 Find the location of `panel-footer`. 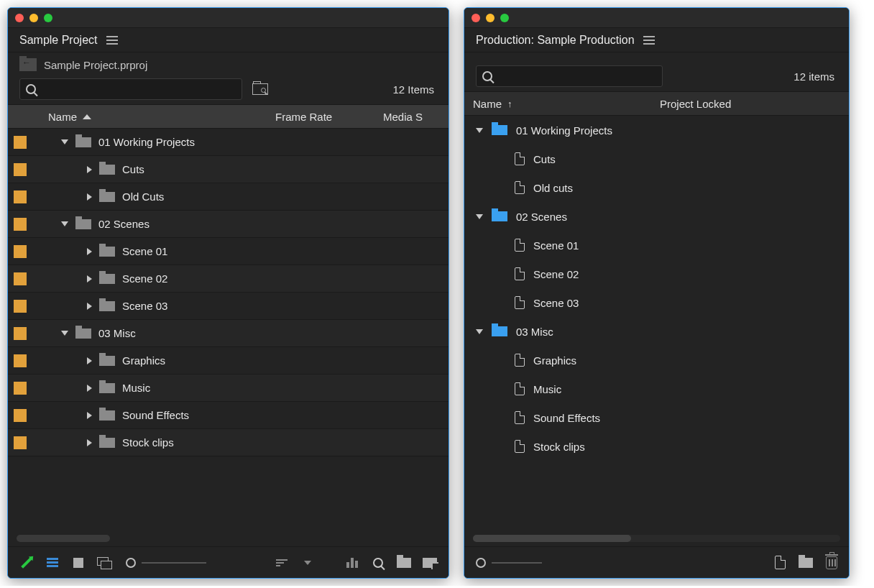

panel-footer is located at coordinates (657, 562).